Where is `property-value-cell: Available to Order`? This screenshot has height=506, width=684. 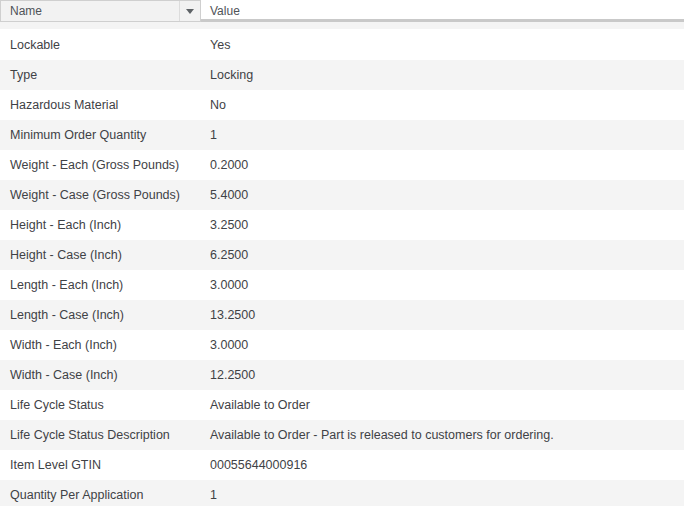 property-value-cell: Available to Order is located at coordinates (442, 405).